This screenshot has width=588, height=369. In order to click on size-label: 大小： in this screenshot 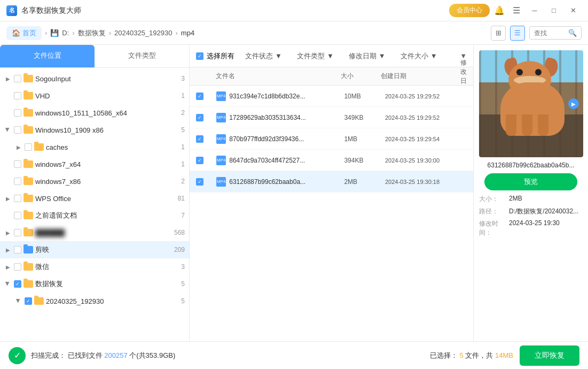, I will do `click(492, 199)`.